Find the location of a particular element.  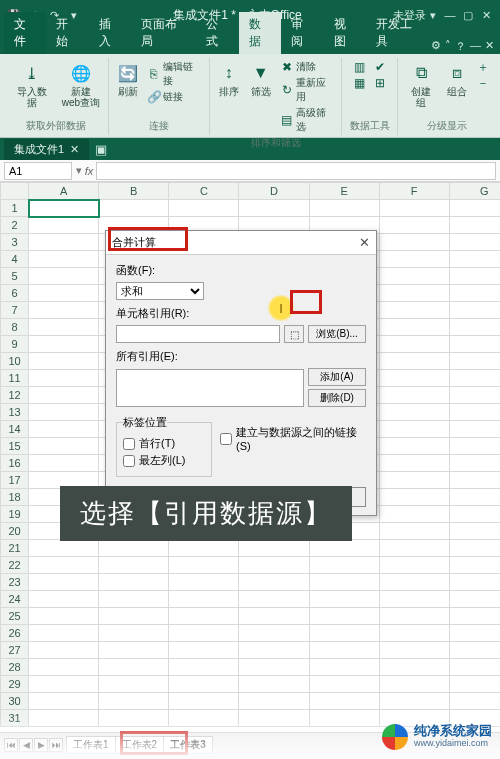

col-header: D is located at coordinates (274, 192).